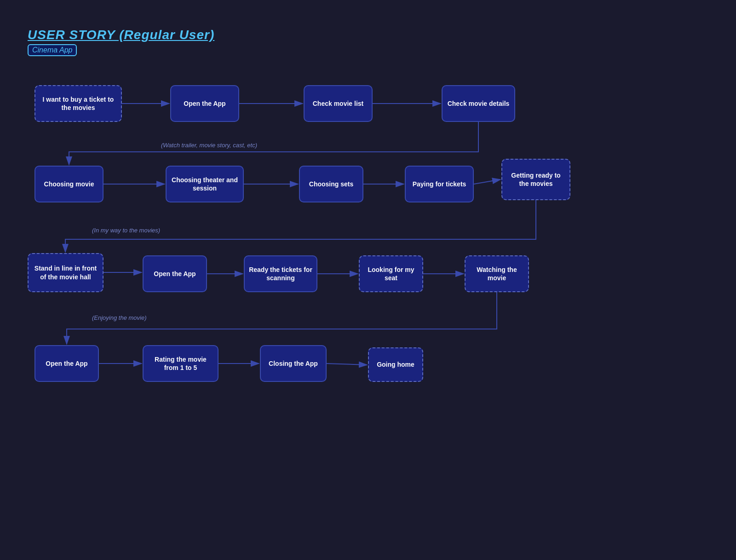  Describe the element at coordinates (536, 179) in the screenshot. I see `node-getting-ready: Getting ready to the movies` at that location.